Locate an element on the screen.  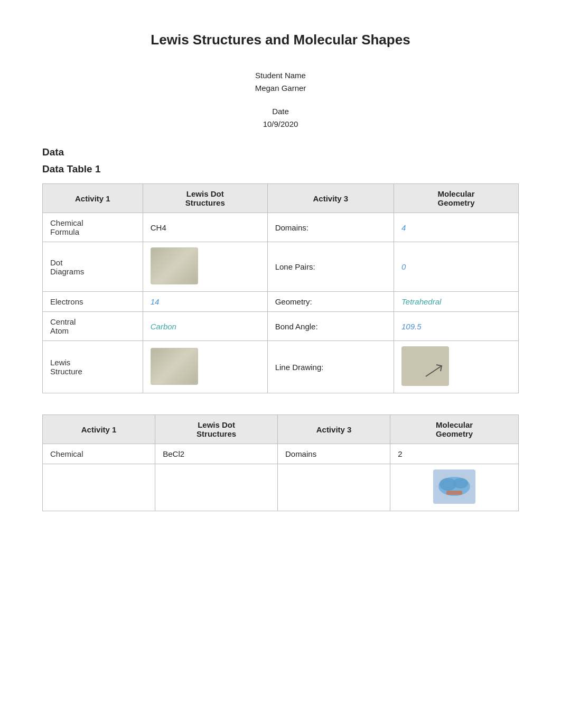
t2-row2-mol-geo is located at coordinates (454, 487).